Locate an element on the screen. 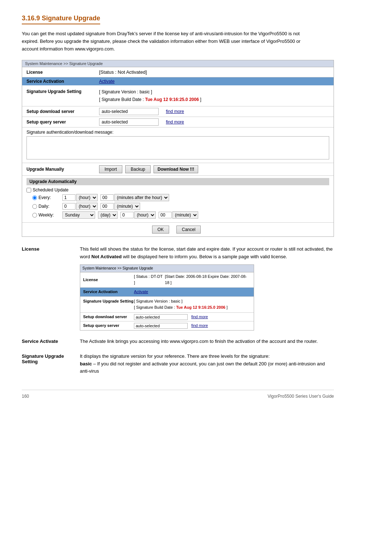  sig-build-date: Tue Aug 12 9:16:25.0 2006 is located at coordinates (172, 100).